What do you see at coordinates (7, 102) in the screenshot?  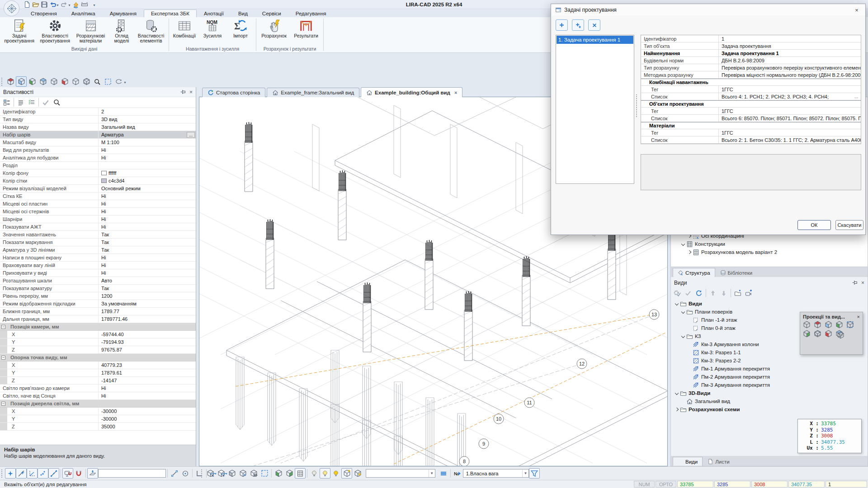 I see `categorized-view-icon` at bounding box center [7, 102].